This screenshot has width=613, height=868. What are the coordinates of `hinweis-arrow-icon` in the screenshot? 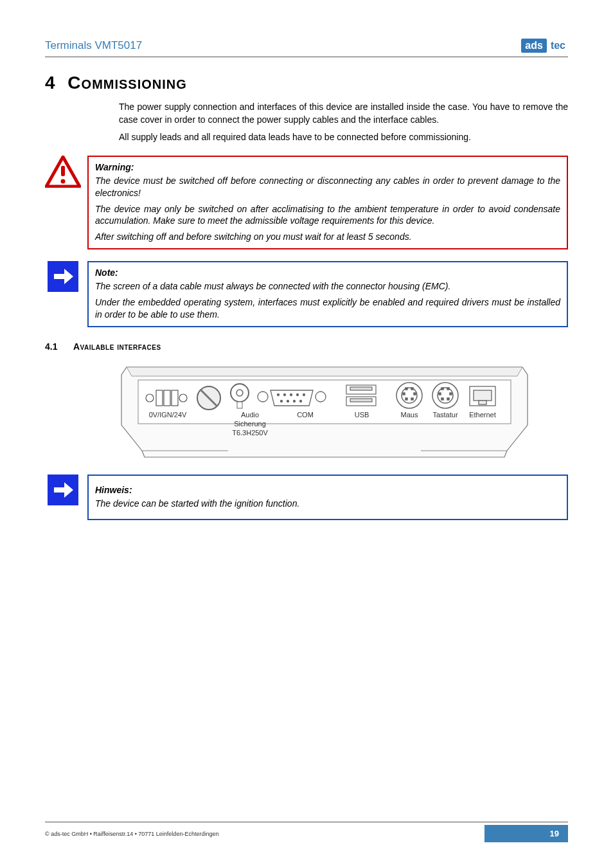 It's located at (63, 498).